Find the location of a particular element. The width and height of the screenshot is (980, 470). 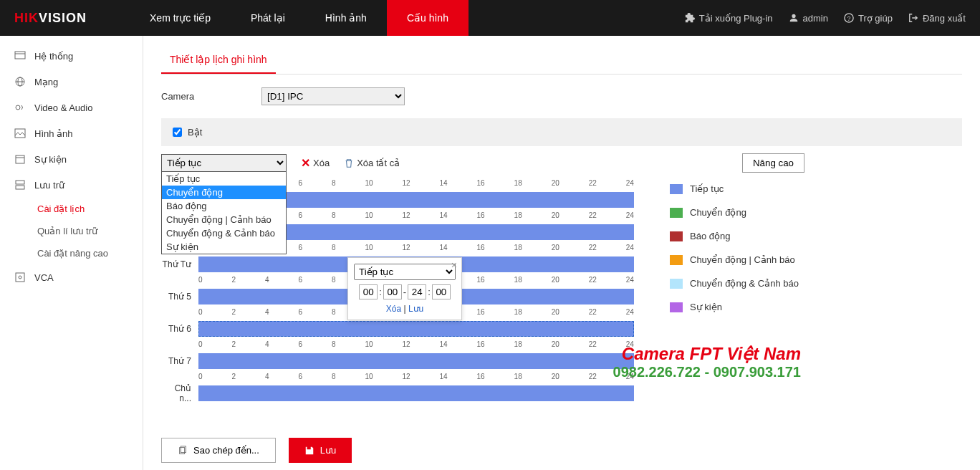

popup-end-hour is located at coordinates (417, 292).